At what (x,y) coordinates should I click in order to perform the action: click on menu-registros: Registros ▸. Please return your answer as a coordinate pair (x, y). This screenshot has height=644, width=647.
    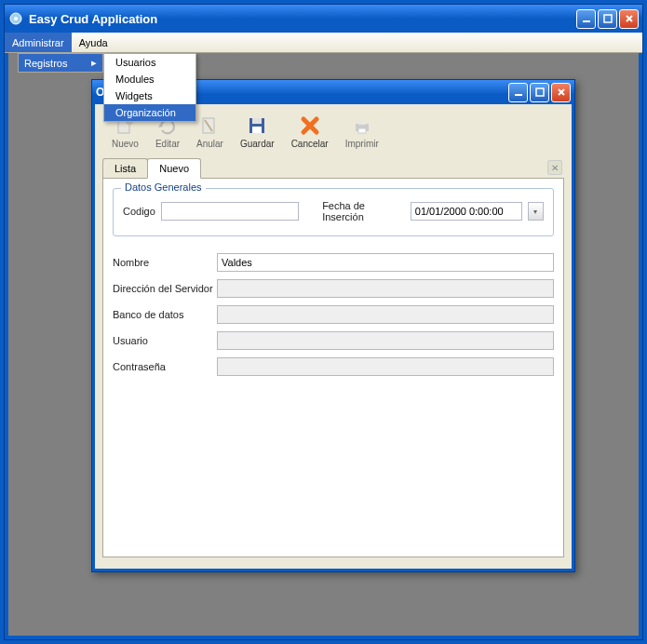
    Looking at the image, I should click on (61, 63).